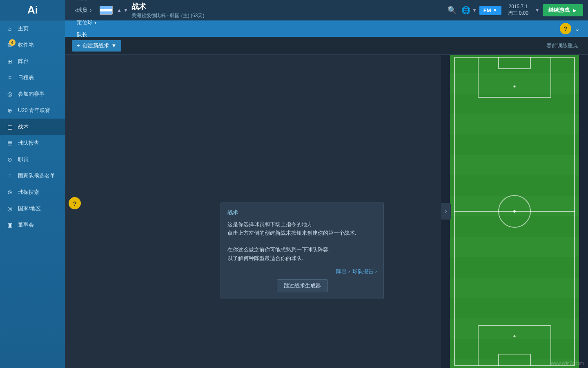 The image size is (588, 368). What do you see at coordinates (168, 11) in the screenshot?
I see `page-title-group: 战术 美洲超级德比杯 - 韩国 (主) (63天)` at bounding box center [168, 11].